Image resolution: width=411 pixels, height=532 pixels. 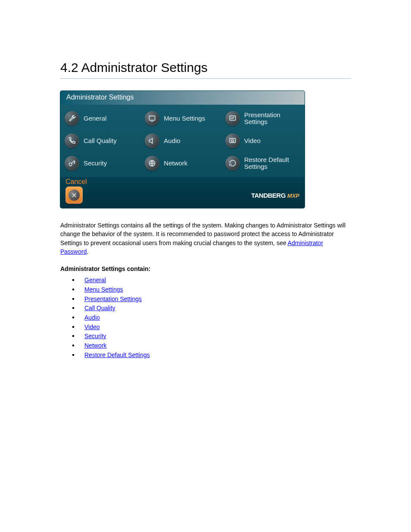 I want to click on panel-footer: Cancel TANDBERG MXP, so click(x=183, y=193).